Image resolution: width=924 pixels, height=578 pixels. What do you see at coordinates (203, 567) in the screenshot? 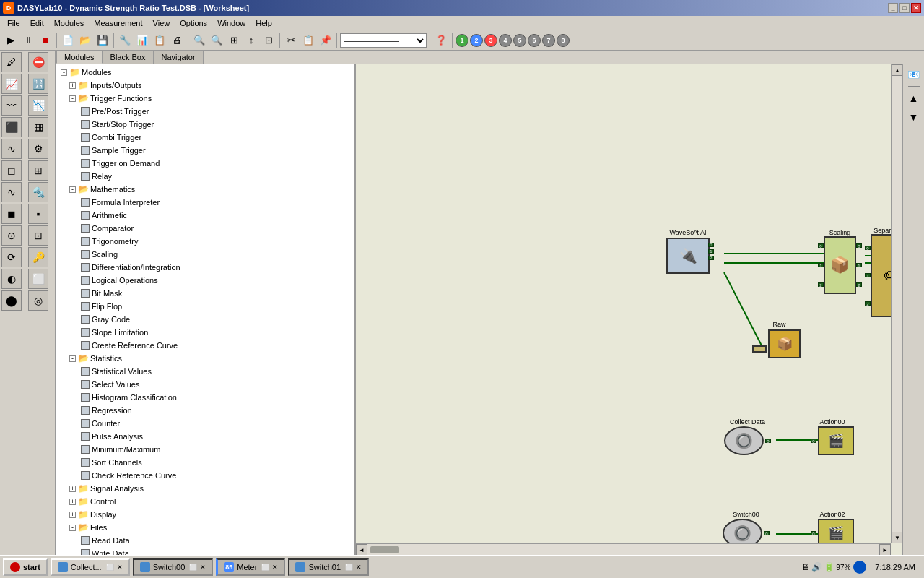
I see `taskbar-close-switch00: ✕` at bounding box center [203, 567].